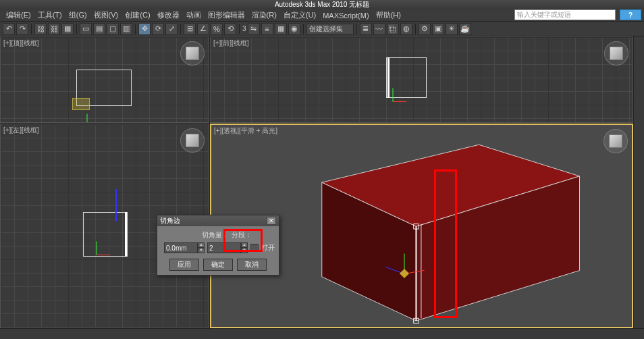  What do you see at coordinates (393, 29) in the screenshot?
I see `schematic-icon: ⿻` at bounding box center [393, 29].